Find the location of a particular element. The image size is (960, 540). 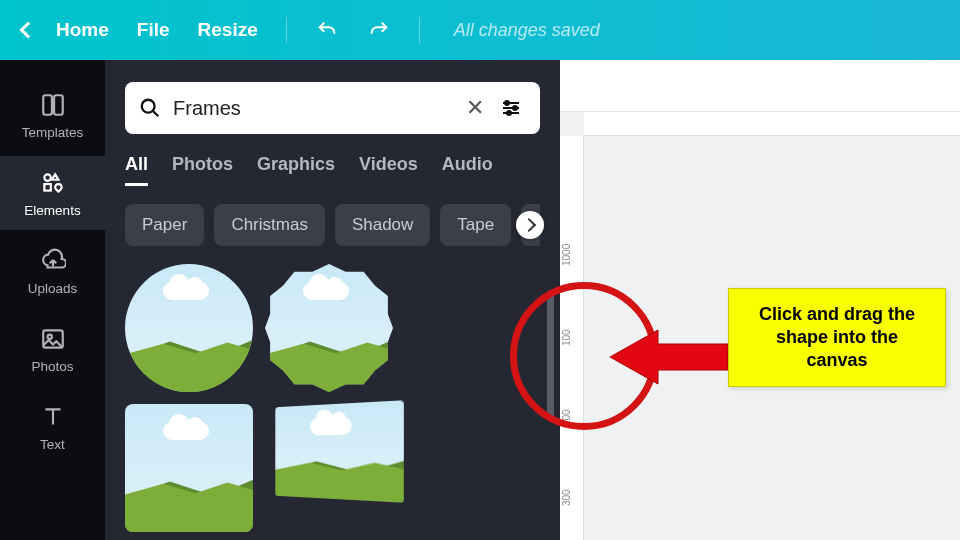

callout-line: shape into the is located at coordinates (837, 338).